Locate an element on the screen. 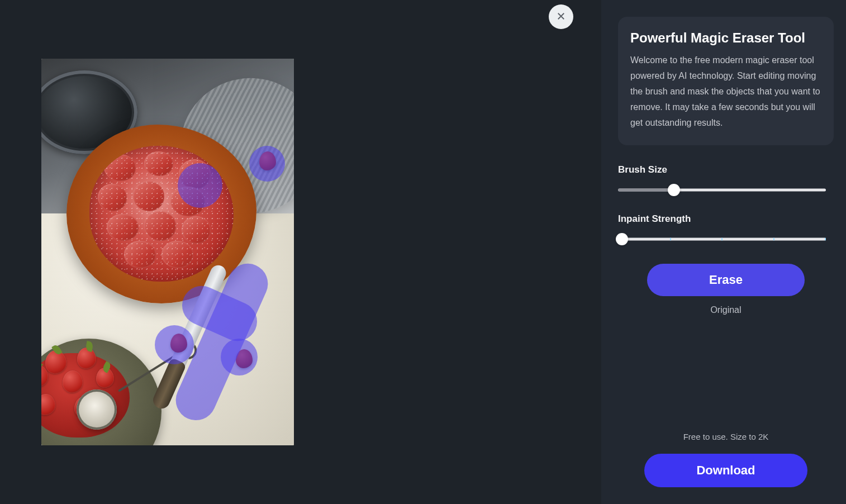 This screenshot has height=504, width=846. action-group: Erase Original is located at coordinates (726, 289).